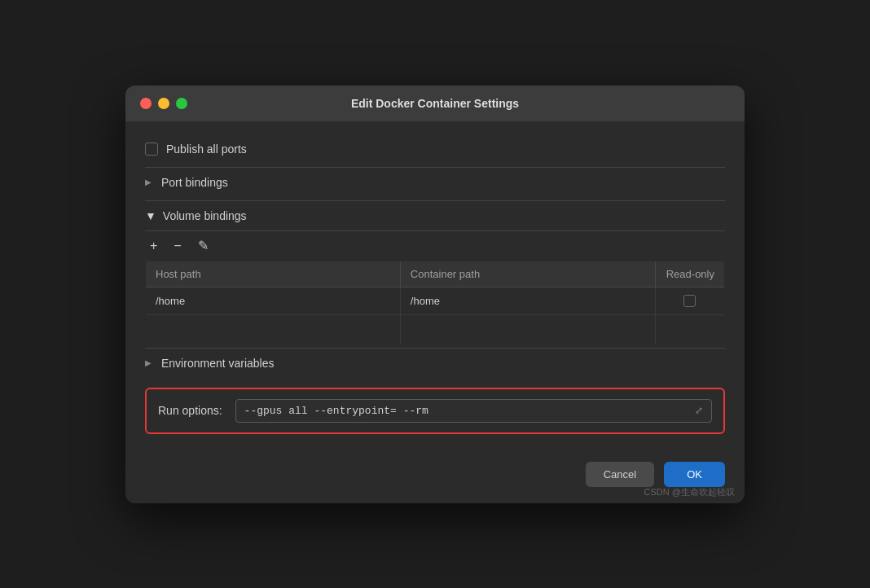 The height and width of the screenshot is (588, 870). I want to click on remove-binding-button: −, so click(178, 246).